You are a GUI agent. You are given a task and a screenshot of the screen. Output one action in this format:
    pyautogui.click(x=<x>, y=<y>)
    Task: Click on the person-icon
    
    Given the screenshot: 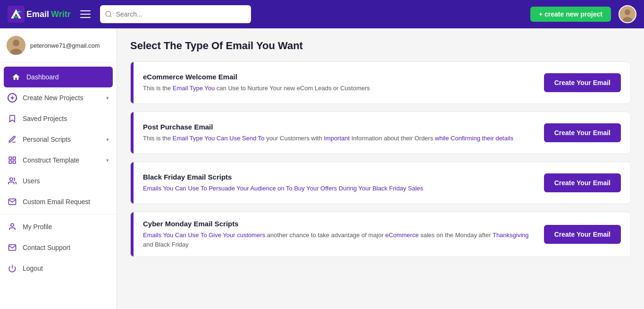 What is the action you would take?
    pyautogui.click(x=12, y=227)
    